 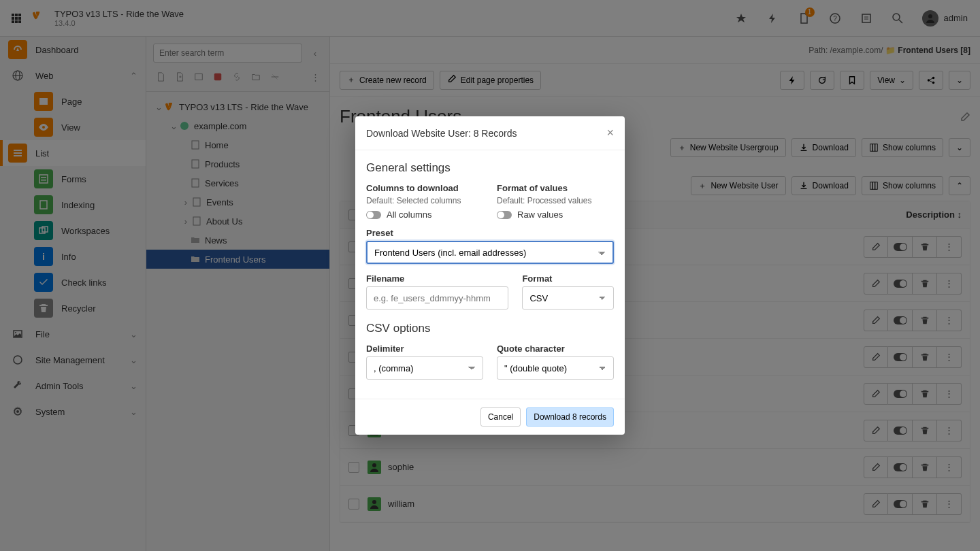 I want to click on modal-title: Download Website User: 8 Records, so click(x=442, y=133).